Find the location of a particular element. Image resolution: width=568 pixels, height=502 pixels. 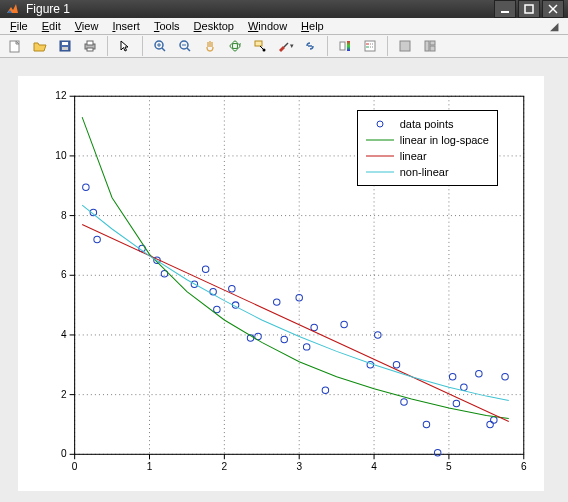

legend-label: non-linear is located at coordinates (424, 172).